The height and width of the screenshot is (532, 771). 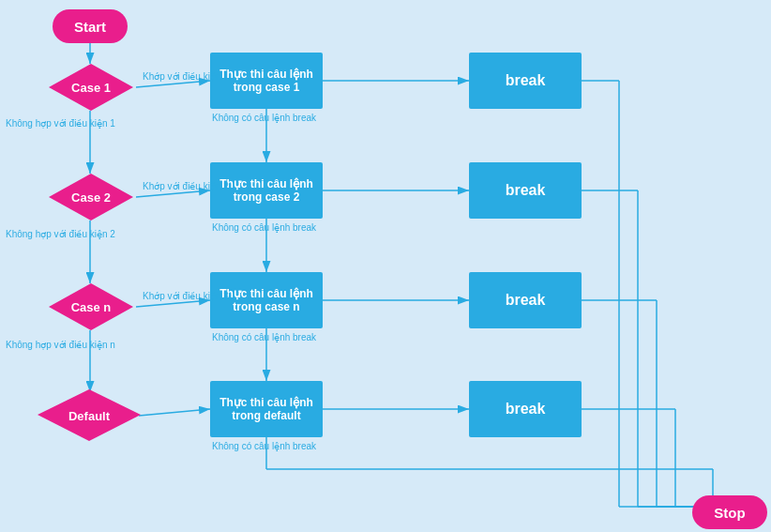 What do you see at coordinates (60, 124) in the screenshot?
I see `nomatch-label-1: Không hợp với điều kiện 1` at bounding box center [60, 124].